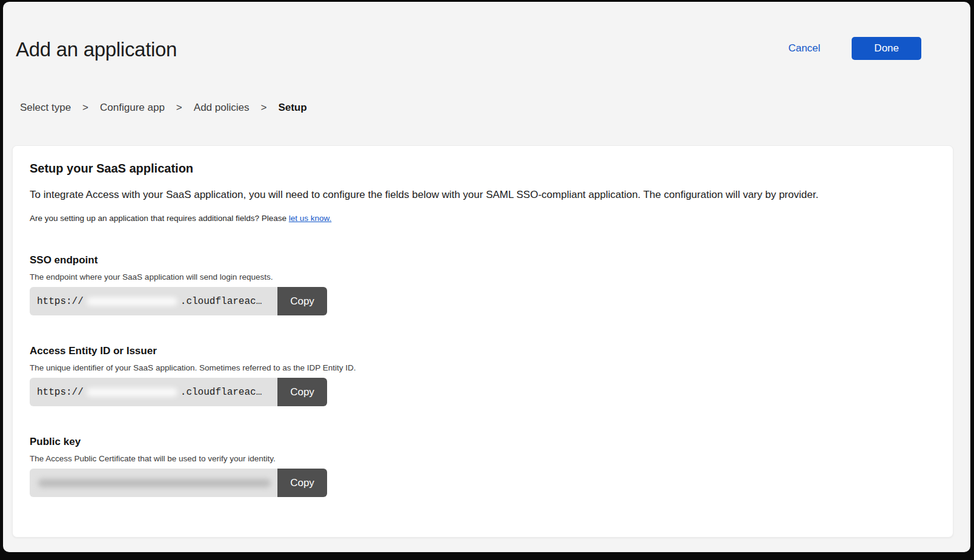 The image size is (974, 560). What do you see at coordinates (159, 218) in the screenshot?
I see `note-prefix: Are you setting up an application that r…` at bounding box center [159, 218].